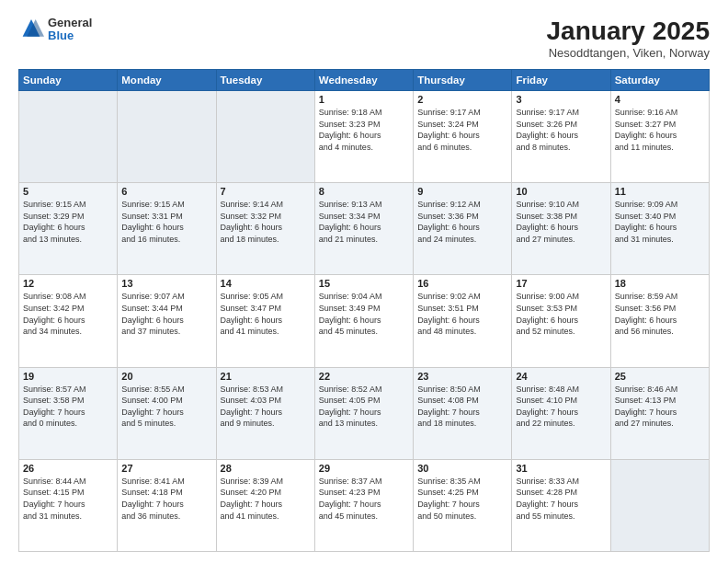 This screenshot has width=728, height=563. I want to click on day-info: Sunrise: 9:13 AM Sunset: 3:34 PM Dayligh…, so click(364, 222).